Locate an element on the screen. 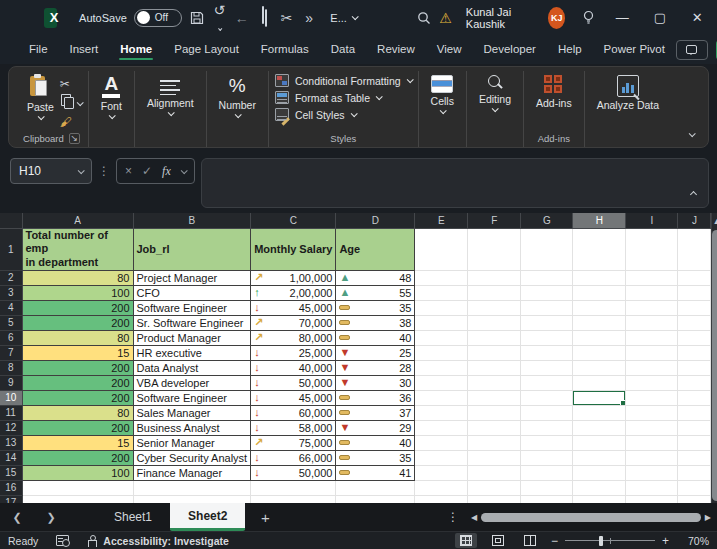 This screenshot has width=717, height=549. row-header-2: 2 is located at coordinates (11, 278).